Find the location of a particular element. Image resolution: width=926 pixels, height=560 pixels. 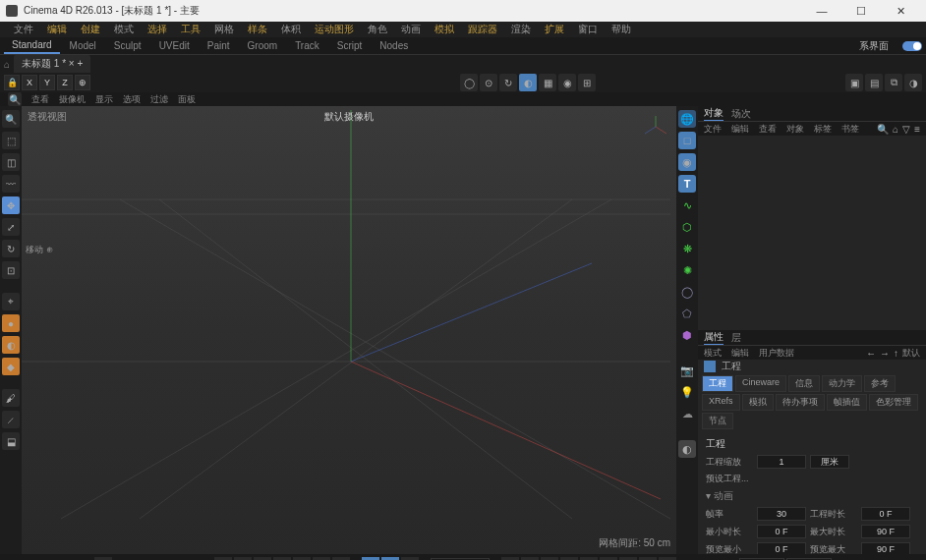

menu-角色: 角色 is located at coordinates (377, 29).